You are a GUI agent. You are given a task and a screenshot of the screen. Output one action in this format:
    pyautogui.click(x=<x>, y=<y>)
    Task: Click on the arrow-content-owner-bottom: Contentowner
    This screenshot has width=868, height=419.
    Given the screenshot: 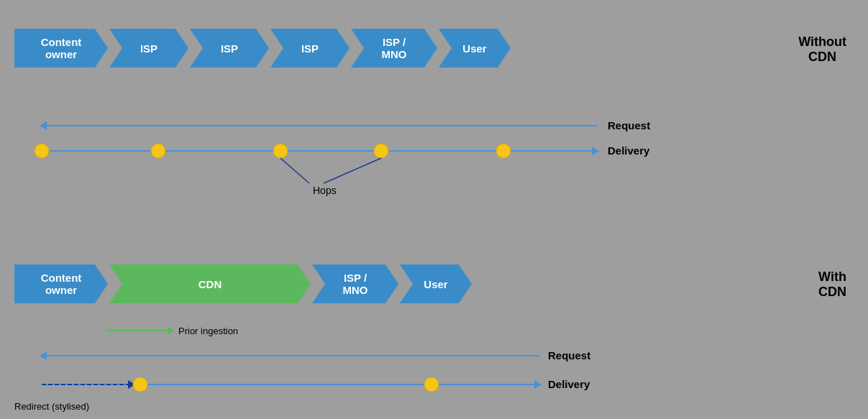 What is the action you would take?
    pyautogui.click(x=61, y=284)
    